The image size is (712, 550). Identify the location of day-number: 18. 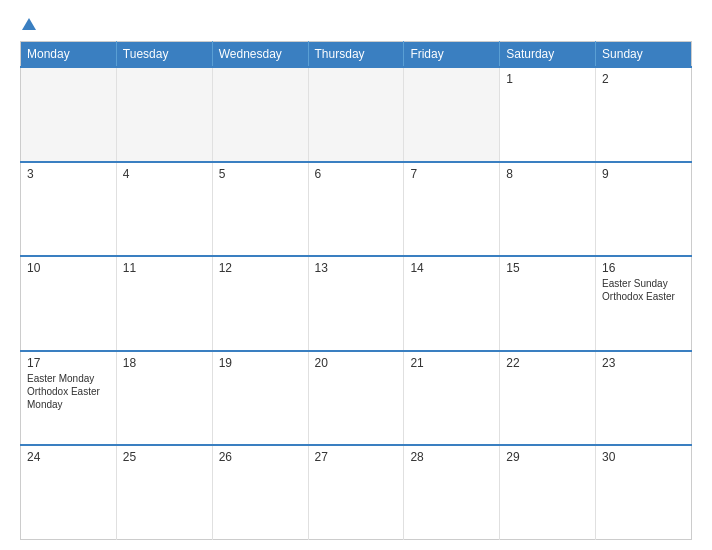
(164, 363).